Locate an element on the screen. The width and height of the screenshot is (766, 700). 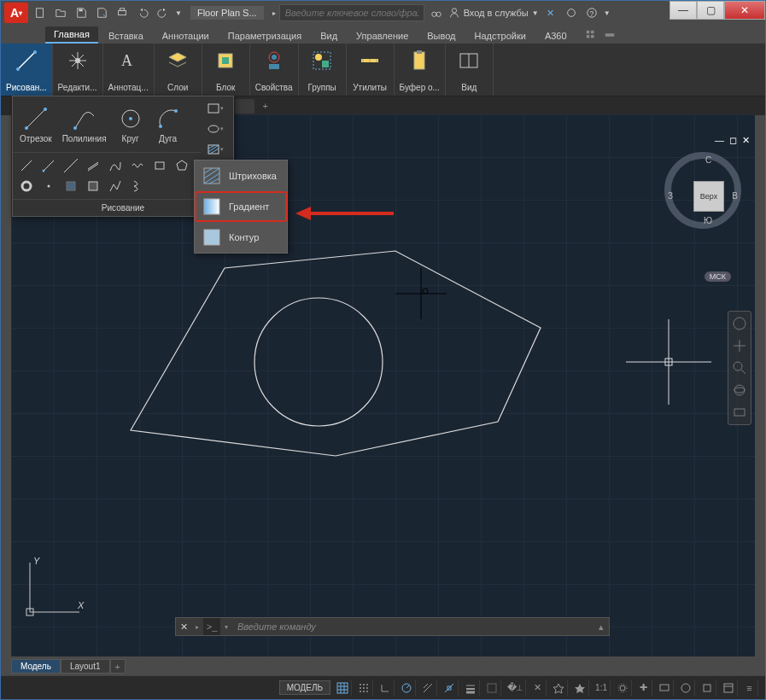
qat-dropdown: ▼ is located at coordinates (178, 14).